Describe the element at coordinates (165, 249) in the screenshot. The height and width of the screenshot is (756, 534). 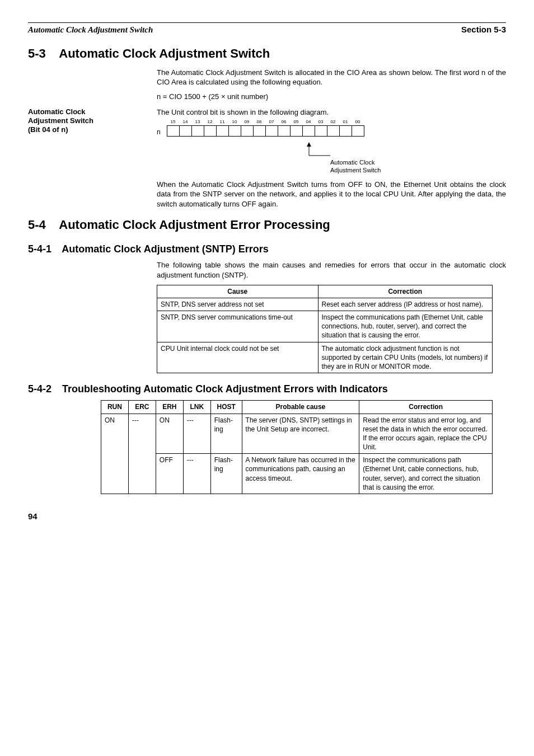
I see `heading-5-4-1-title: Automatic Clock Adjustment (SNTP) Errors` at that location.